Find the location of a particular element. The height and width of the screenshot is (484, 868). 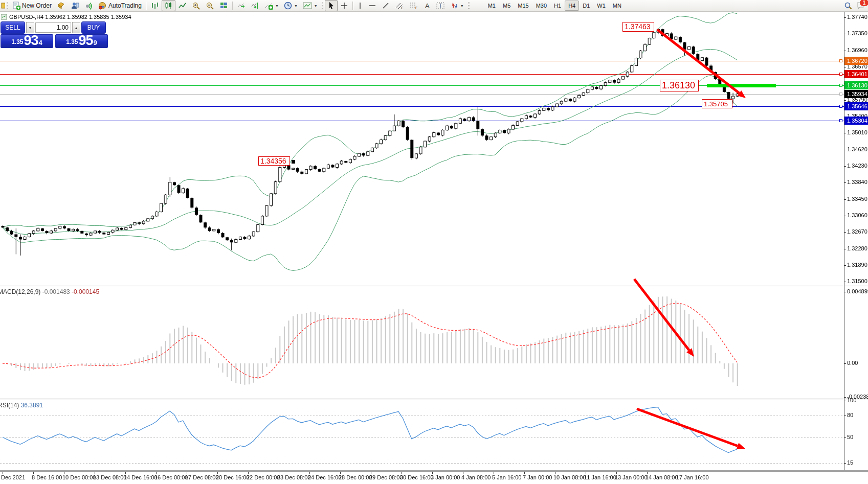

label-glyph: T is located at coordinates (440, 6).